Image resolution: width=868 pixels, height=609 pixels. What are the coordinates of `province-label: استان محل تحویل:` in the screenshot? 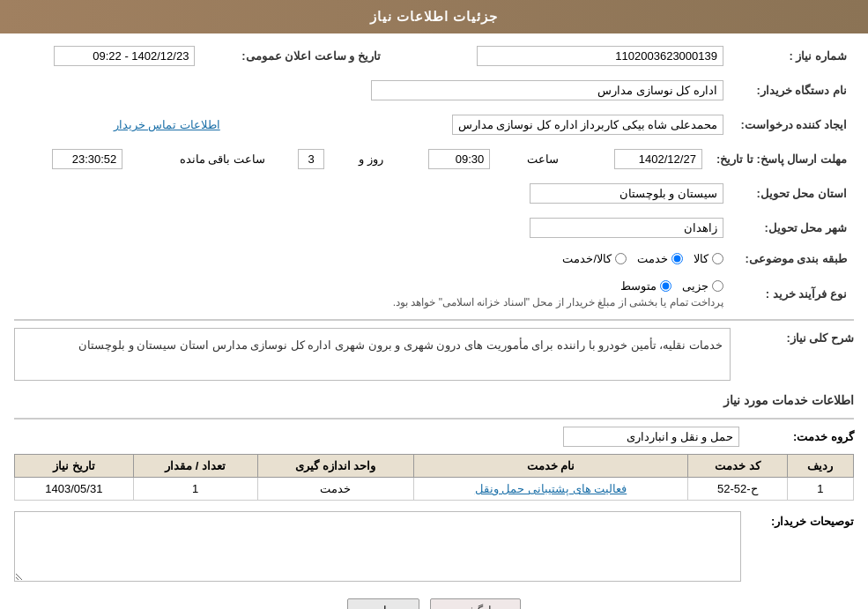 It's located at (792, 194).